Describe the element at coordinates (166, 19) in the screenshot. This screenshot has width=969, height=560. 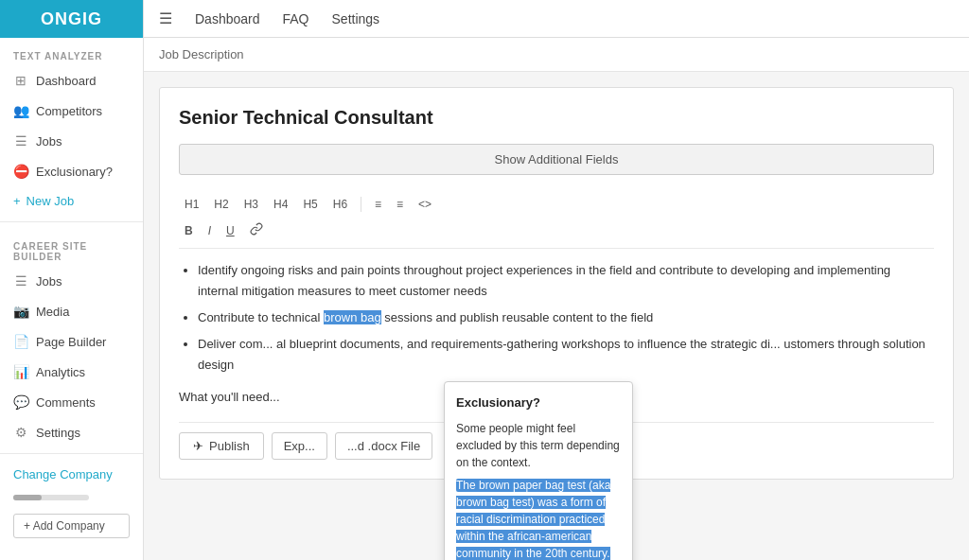
I see `hamburger-icon: ☰` at that location.